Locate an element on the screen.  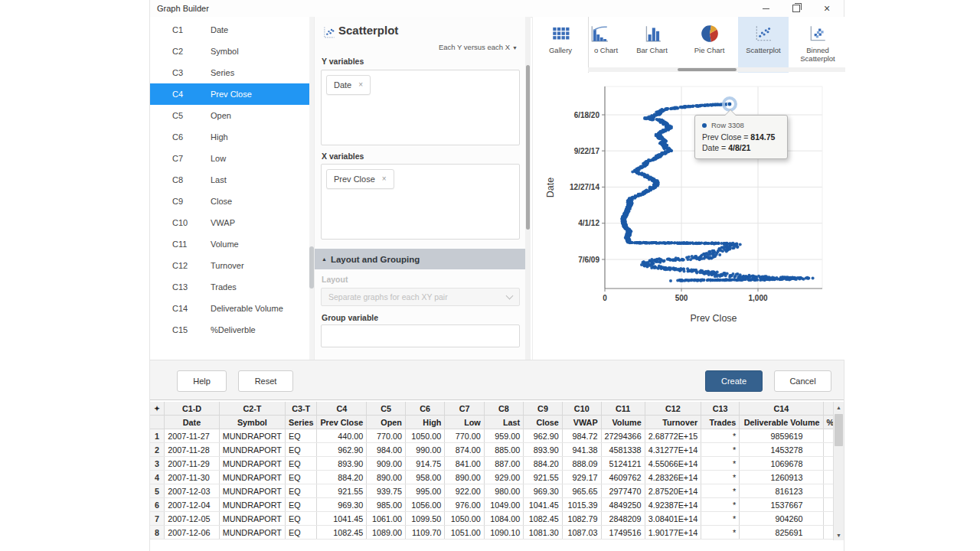
worksheet-cell: 2007-12-03 is located at coordinates (192, 491).